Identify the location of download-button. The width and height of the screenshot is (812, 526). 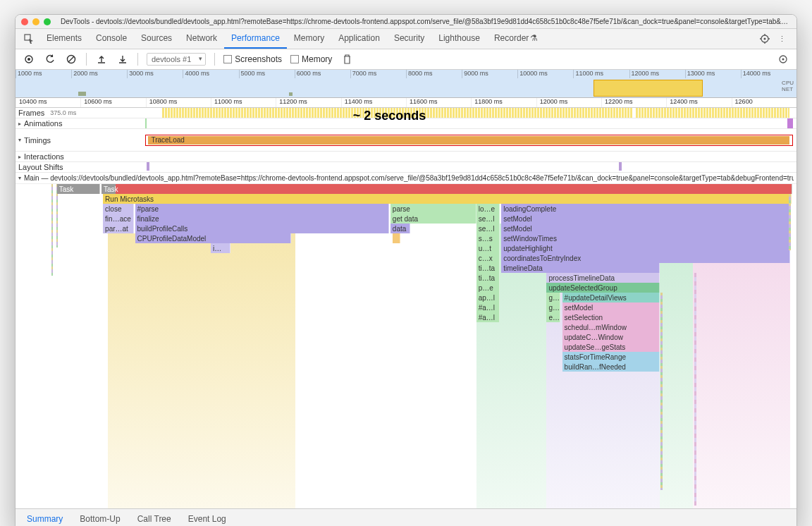
(123, 59).